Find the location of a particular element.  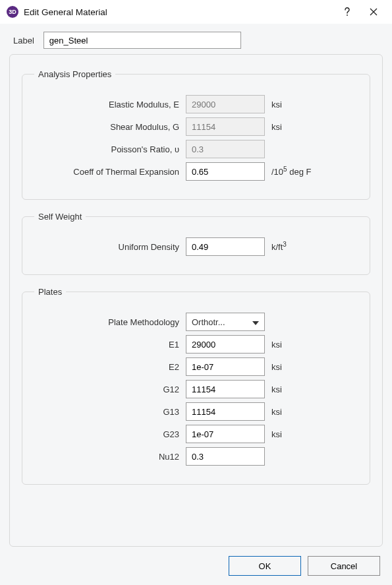

e2-label: E2 is located at coordinates (107, 367).